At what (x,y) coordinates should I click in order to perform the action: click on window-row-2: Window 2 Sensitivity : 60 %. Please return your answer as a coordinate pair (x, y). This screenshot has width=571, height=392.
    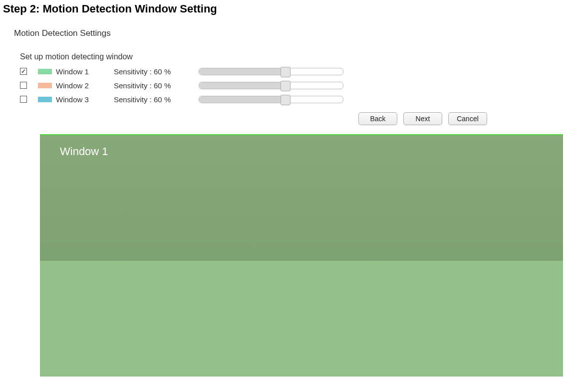
    Looking at the image, I should click on (295, 85).